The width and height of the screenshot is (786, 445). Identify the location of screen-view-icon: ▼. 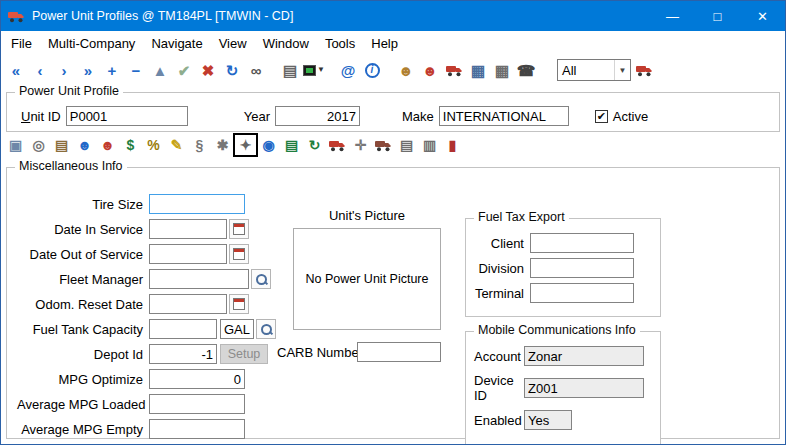
(314, 70).